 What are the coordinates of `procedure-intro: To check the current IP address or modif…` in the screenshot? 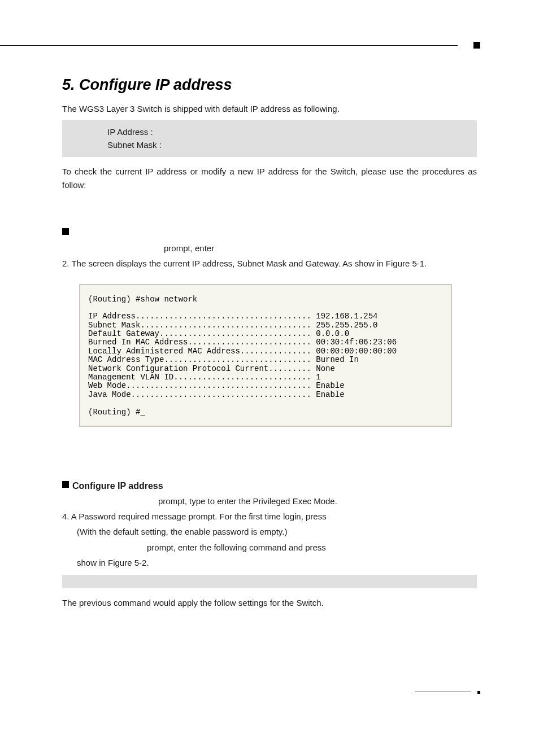 It's located at (270, 178).